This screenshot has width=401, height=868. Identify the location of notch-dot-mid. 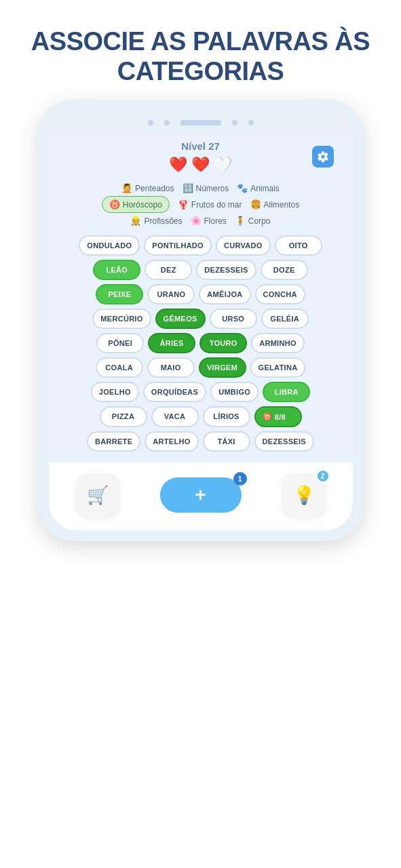
(167, 123).